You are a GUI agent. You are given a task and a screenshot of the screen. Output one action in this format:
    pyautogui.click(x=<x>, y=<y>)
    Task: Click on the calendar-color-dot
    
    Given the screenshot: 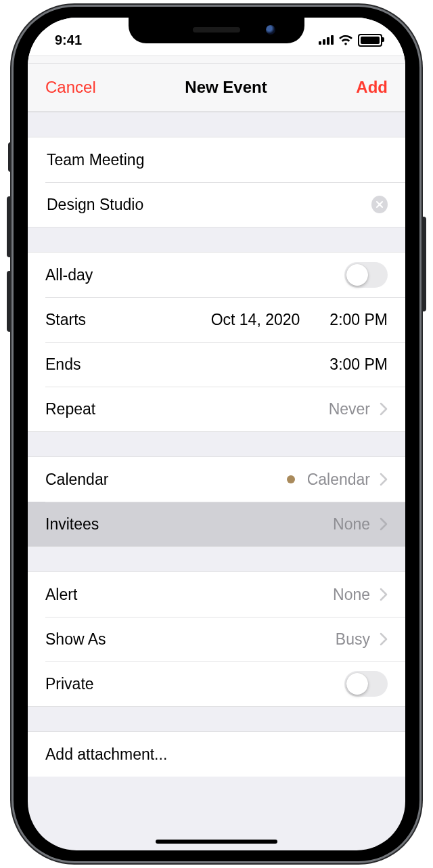 What is the action you would take?
    pyautogui.click(x=291, y=479)
    